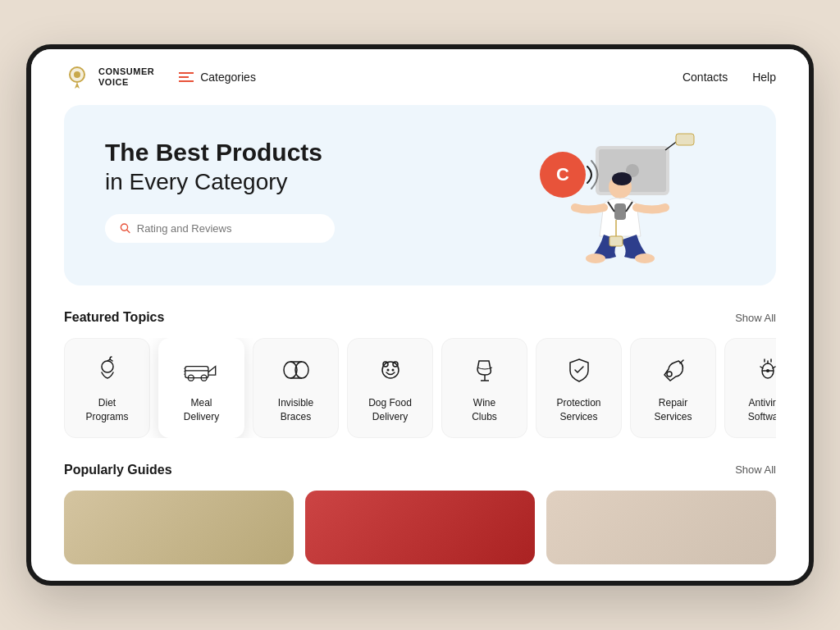 The width and height of the screenshot is (840, 630). Describe the element at coordinates (261, 182) in the screenshot. I see `hero-title-light: in Every Category` at that location.